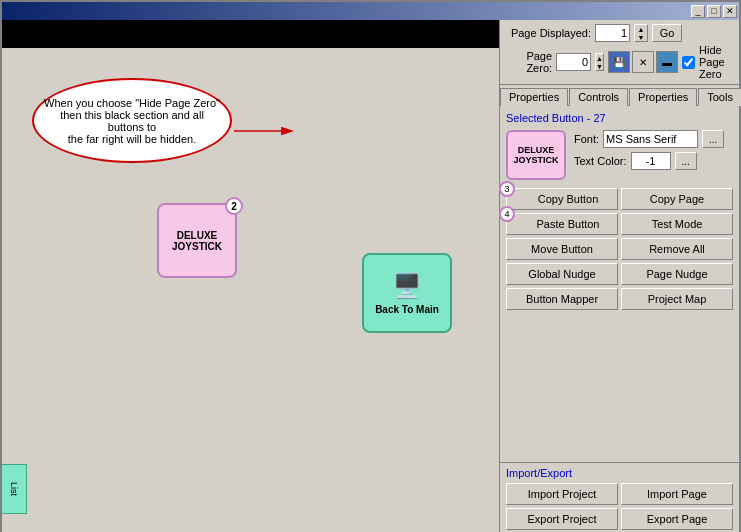  I want to click on page-zero-spin: ▲▼, so click(600, 62).